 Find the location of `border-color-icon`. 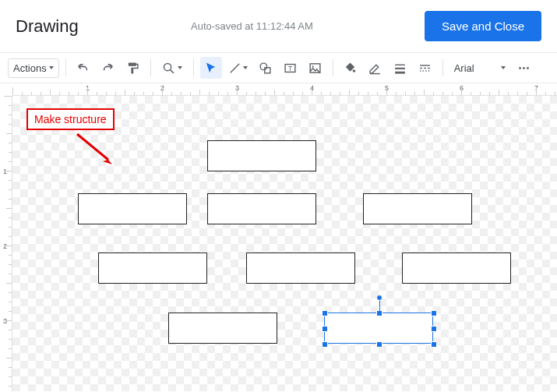

border-color-icon is located at coordinates (375, 68).